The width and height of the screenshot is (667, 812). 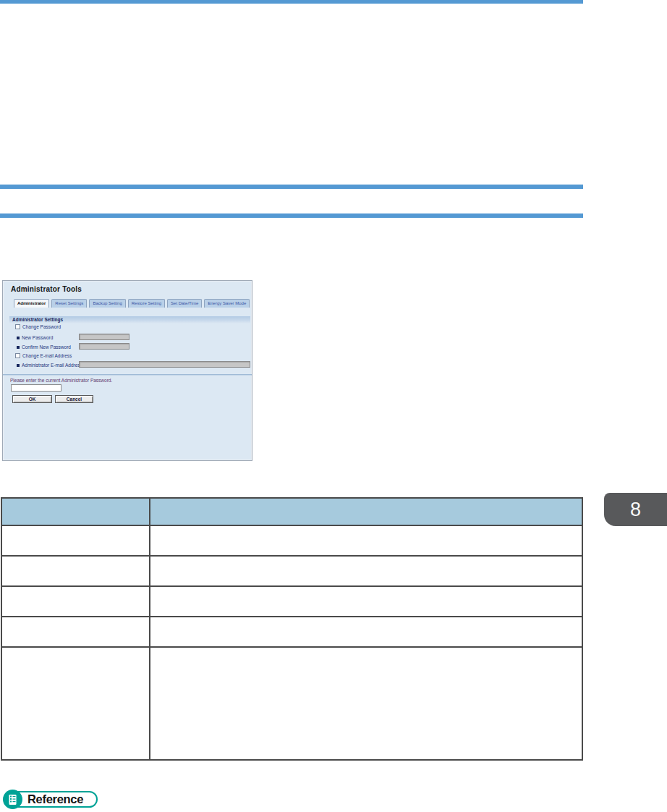 I want to click on top-rule-bar, so click(x=292, y=1).